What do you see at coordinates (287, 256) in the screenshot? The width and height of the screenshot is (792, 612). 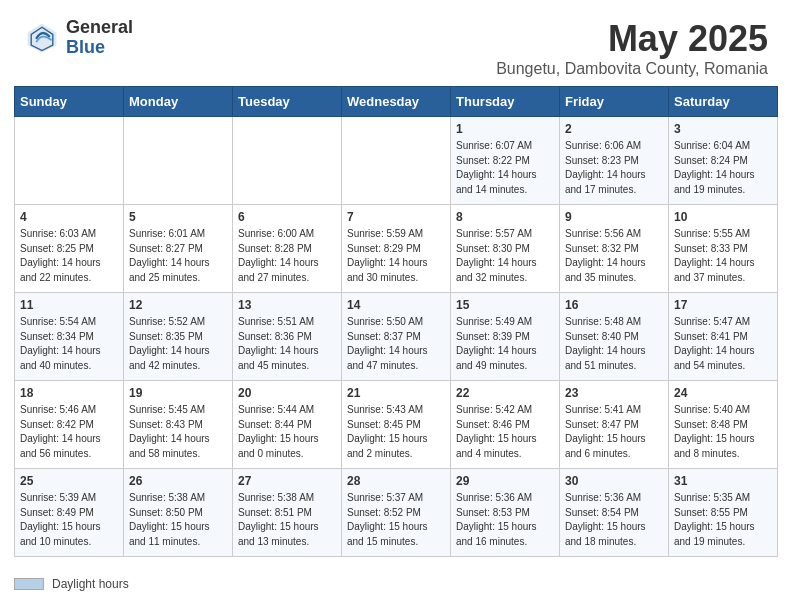 I see `day-info: Sunrise: 6:00 AM Sunset: 8:28 PM Dayligh…` at bounding box center [287, 256].